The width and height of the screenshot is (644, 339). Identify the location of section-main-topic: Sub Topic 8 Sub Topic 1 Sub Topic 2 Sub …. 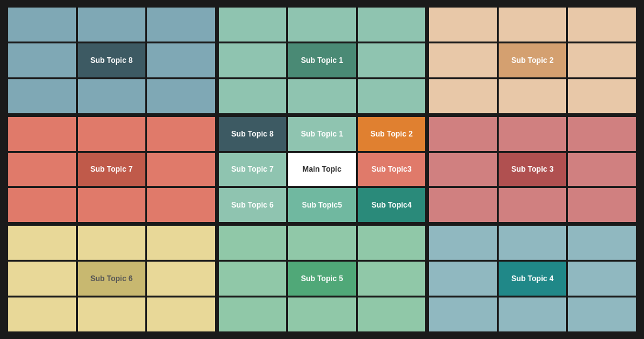
(322, 170).